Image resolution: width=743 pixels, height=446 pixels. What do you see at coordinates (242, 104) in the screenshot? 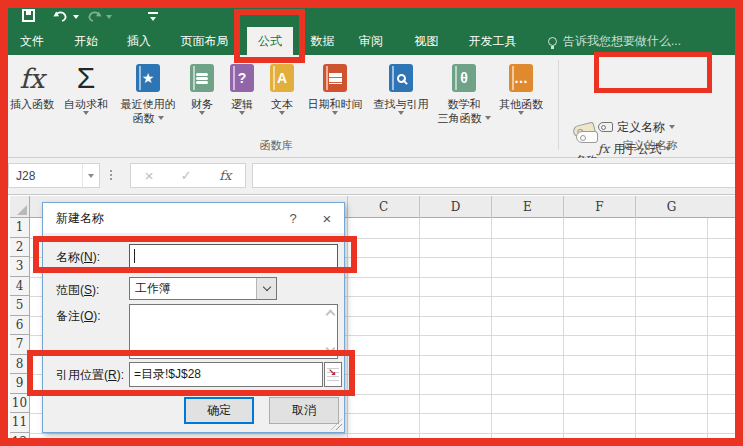
I see `ribbon-item-label: 逻辑` at bounding box center [242, 104].